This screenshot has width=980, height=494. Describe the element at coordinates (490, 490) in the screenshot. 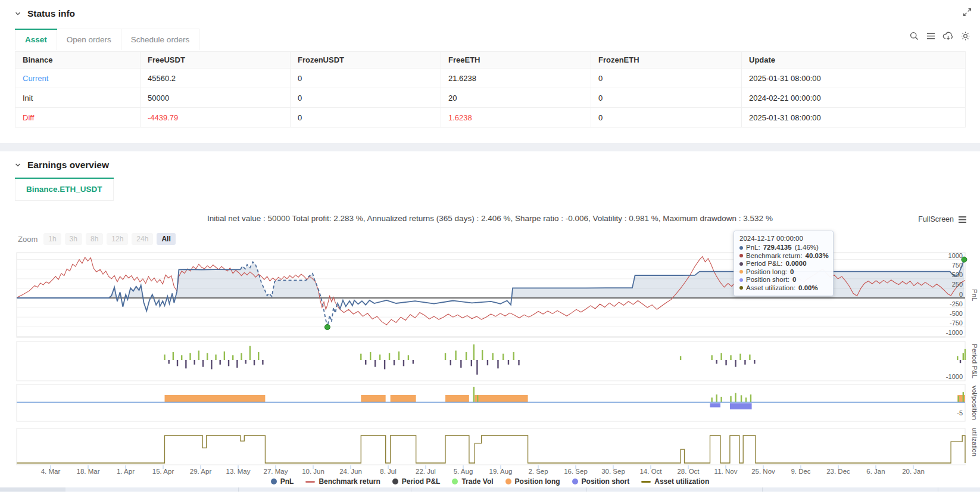

I see `horizontal-scrollbar` at that location.